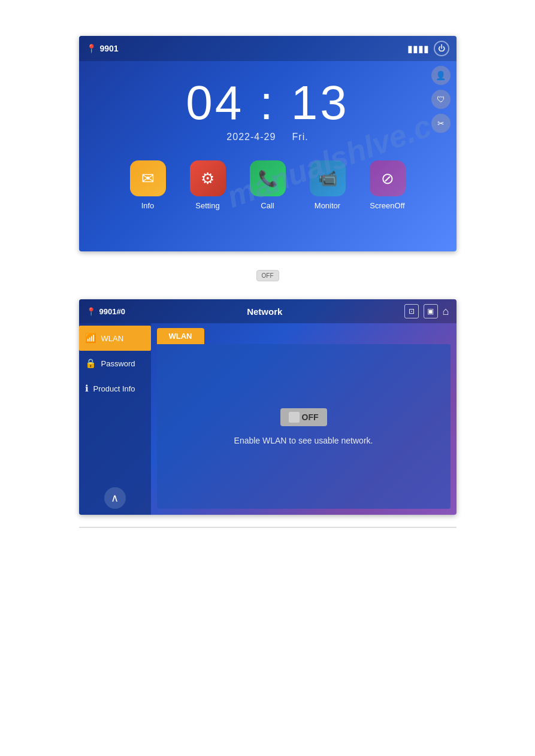 The width and height of the screenshot is (535, 756). What do you see at coordinates (267, 206) in the screenshot?
I see `call-label: Call` at bounding box center [267, 206].